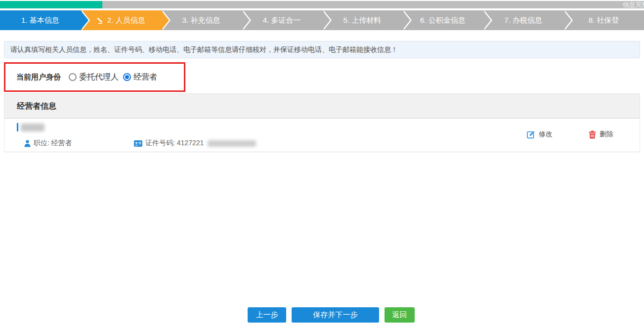 The width and height of the screenshot is (644, 330). What do you see at coordinates (322, 106) in the screenshot?
I see `operator-section-header: 经营者信息` at bounding box center [322, 106].